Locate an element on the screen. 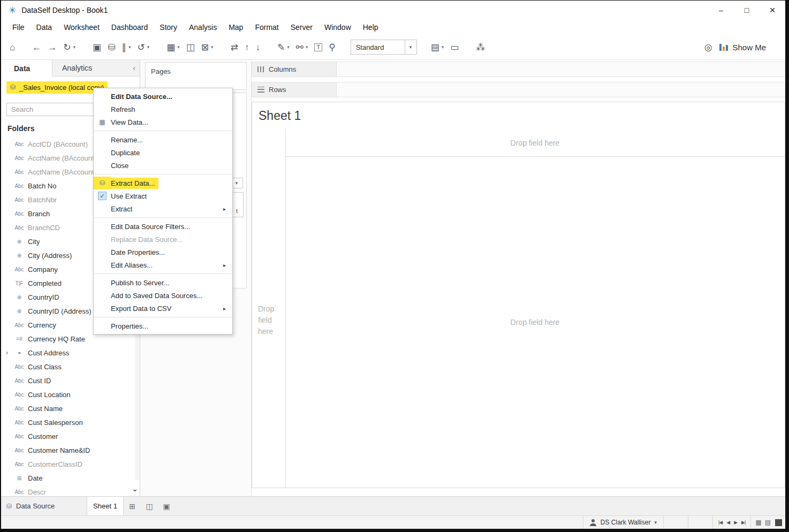 Image resolution: width=789 pixels, height=532 pixels. redo-button: → is located at coordinates (52, 47).